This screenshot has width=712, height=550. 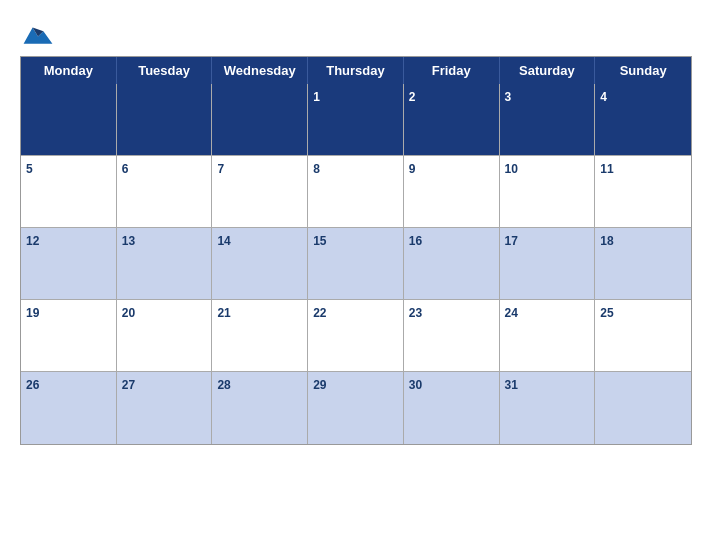 I want to click on date-number: 10, so click(x=512, y=169).